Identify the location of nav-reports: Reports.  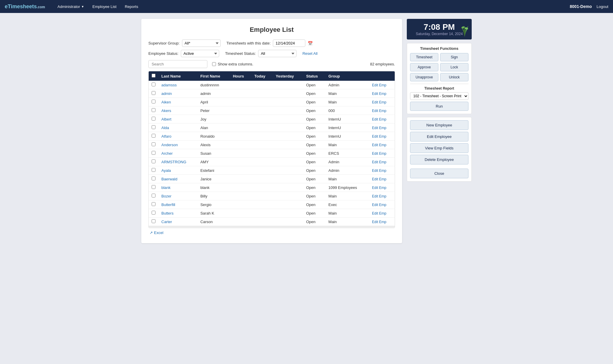
(132, 6).